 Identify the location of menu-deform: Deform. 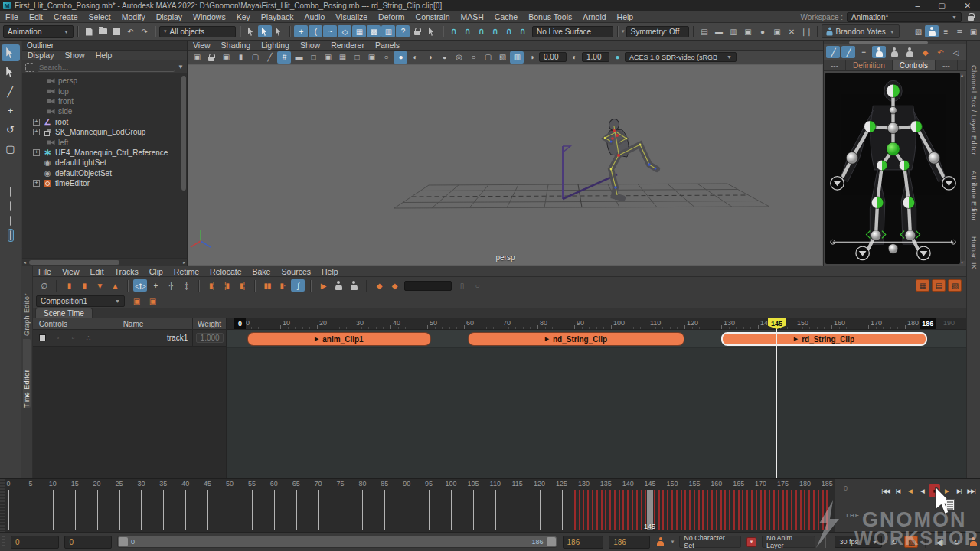
(391, 17).